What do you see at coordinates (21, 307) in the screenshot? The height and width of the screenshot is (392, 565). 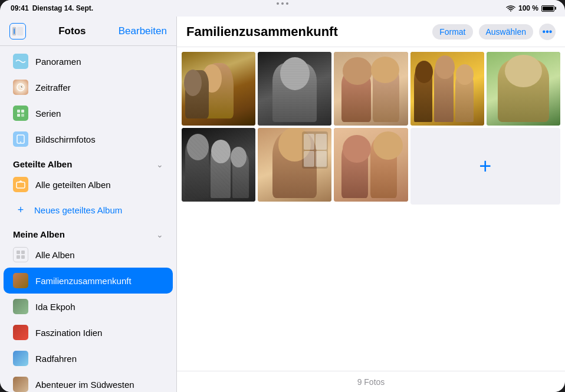 I see `ida-ekpoh-icon` at bounding box center [21, 307].